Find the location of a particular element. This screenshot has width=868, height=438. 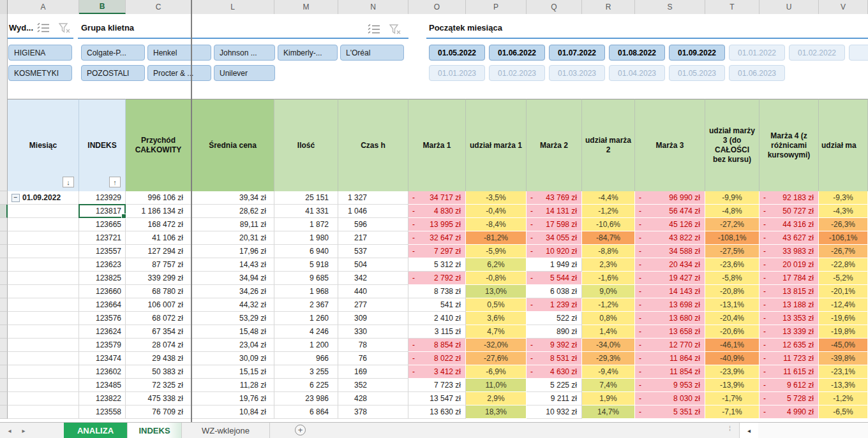

slicer-button-date: 01.04.2023 is located at coordinates (637, 73).